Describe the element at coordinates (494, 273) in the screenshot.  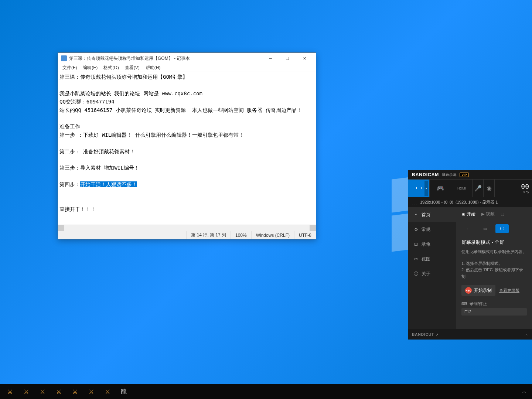
I see `step-2: 2. 然后点击 'REC' 按钮或者摁下录制` at that location.